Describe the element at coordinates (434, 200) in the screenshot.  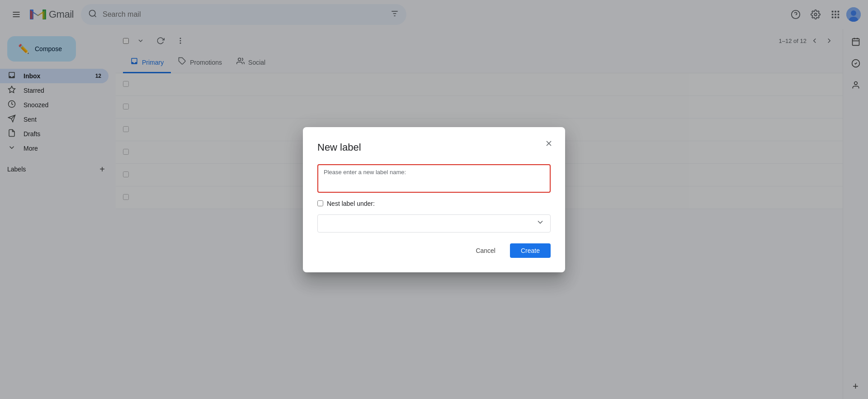
I see `new-label-dialog: New label Please enter a new label name:…` at that location.